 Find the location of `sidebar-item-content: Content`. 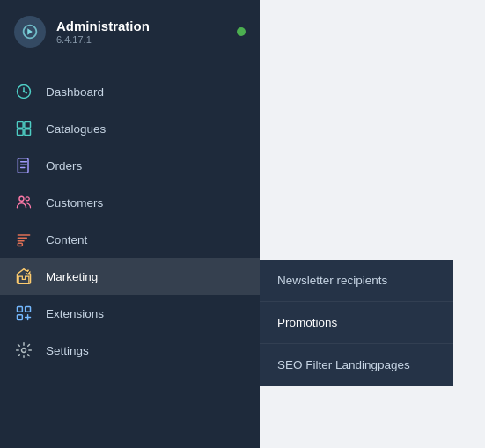

sidebar-item-content: Content is located at coordinates (130, 239).